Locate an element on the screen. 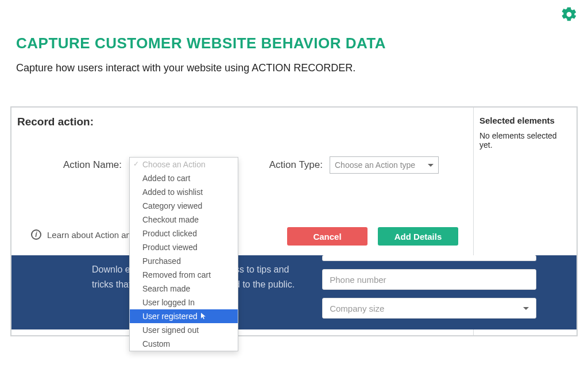 The width and height of the screenshot is (588, 368). record-action-label: Record action: is located at coordinates (55, 122).